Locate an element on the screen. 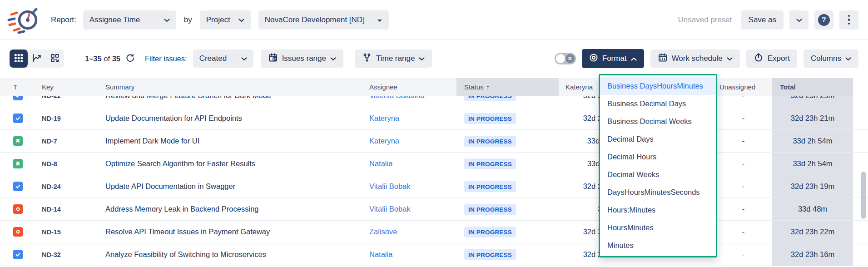 The width and height of the screenshot is (868, 267). issue-summary: Resolve API Timeout Issues in Payment Ga… is located at coordinates (188, 232).